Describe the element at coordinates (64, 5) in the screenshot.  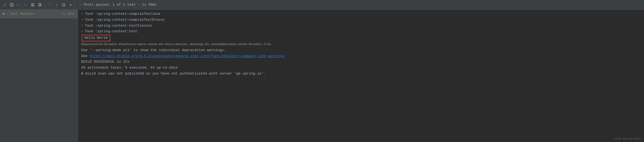
I see `rerun-icon` at that location.